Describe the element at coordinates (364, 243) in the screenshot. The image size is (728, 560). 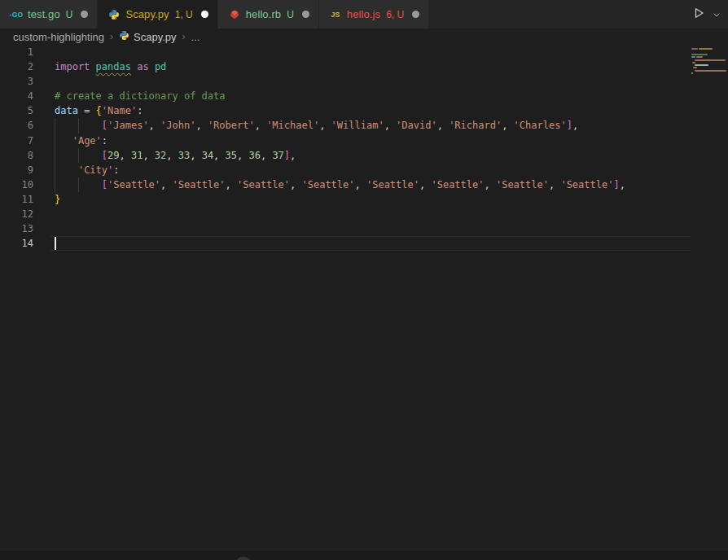
I see `code-line-14: 14` at that location.